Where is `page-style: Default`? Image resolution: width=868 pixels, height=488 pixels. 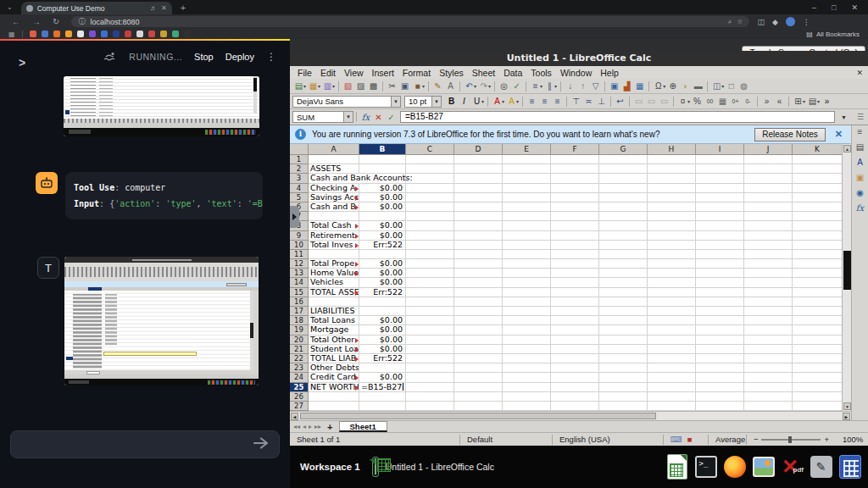 page-style: Default is located at coordinates (506, 439).